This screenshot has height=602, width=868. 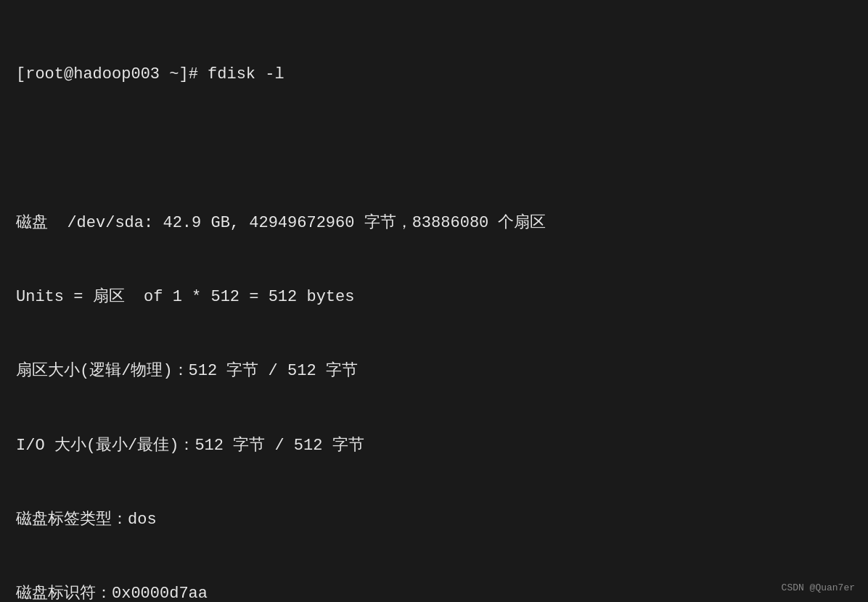 What do you see at coordinates (434, 75) in the screenshot?
I see `prompt-line: [root@hadoop003 ~]# fdisk -l` at bounding box center [434, 75].